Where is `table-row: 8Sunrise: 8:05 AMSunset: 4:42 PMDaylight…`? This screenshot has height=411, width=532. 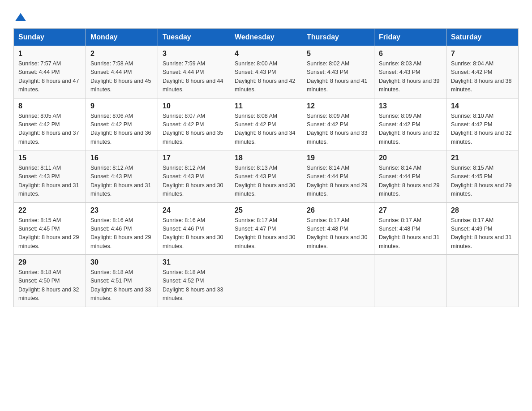 table-row: 8Sunrise: 8:05 AMSunset: 4:42 PMDaylight… is located at coordinates (50, 124).